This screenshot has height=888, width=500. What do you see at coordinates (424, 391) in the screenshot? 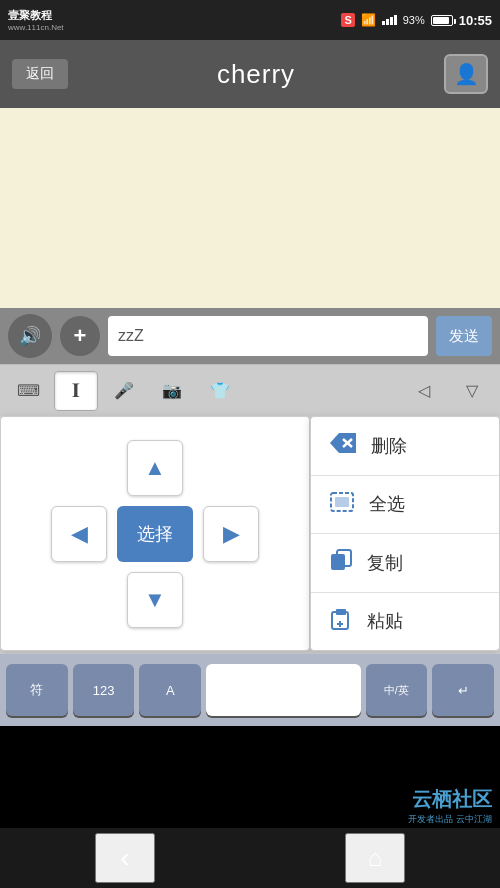
I see `chevron-left-btn: ◁` at bounding box center [424, 391].